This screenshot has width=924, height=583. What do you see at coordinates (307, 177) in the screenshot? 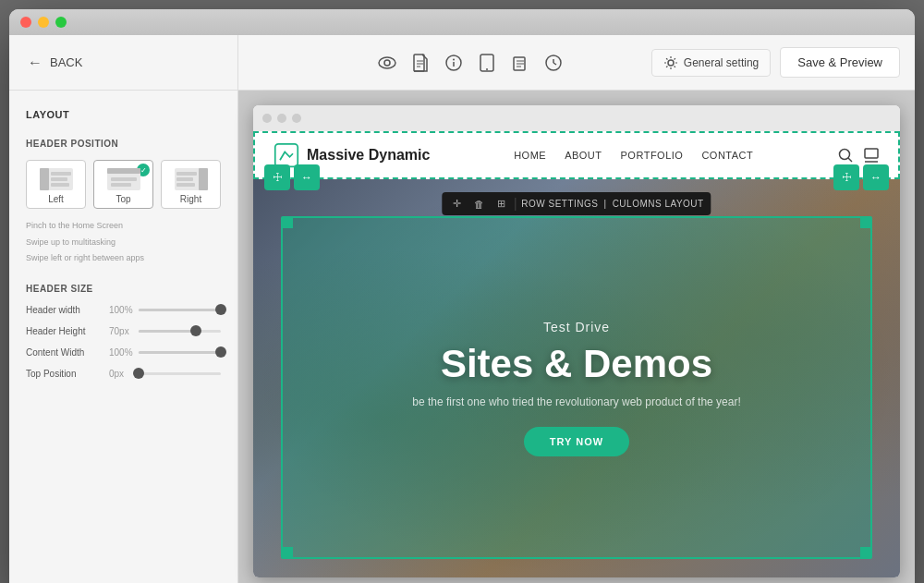
I see `header-resize-btn: ↔` at bounding box center [307, 177].